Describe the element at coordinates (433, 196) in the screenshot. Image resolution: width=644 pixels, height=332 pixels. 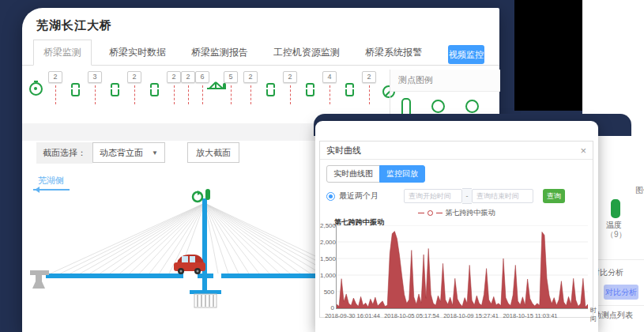
I see `start-time-input` at that location.